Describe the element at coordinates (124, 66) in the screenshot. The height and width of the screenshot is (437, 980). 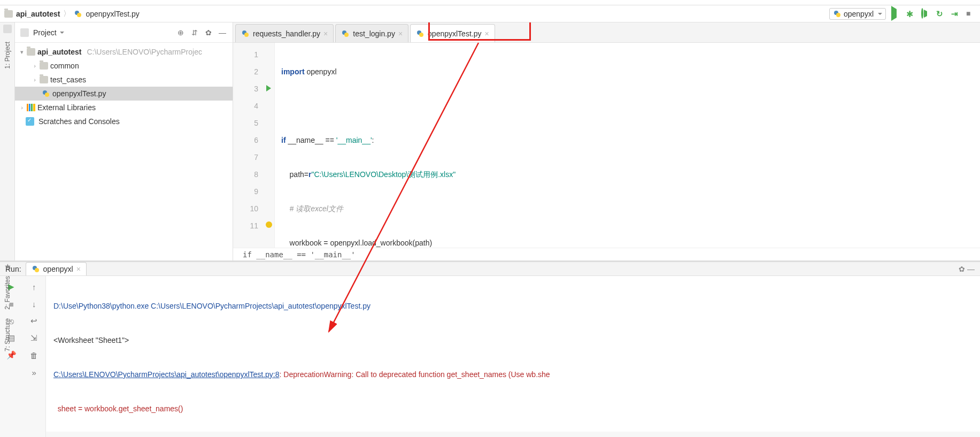
I see `tree-folder-common: › common` at that location.